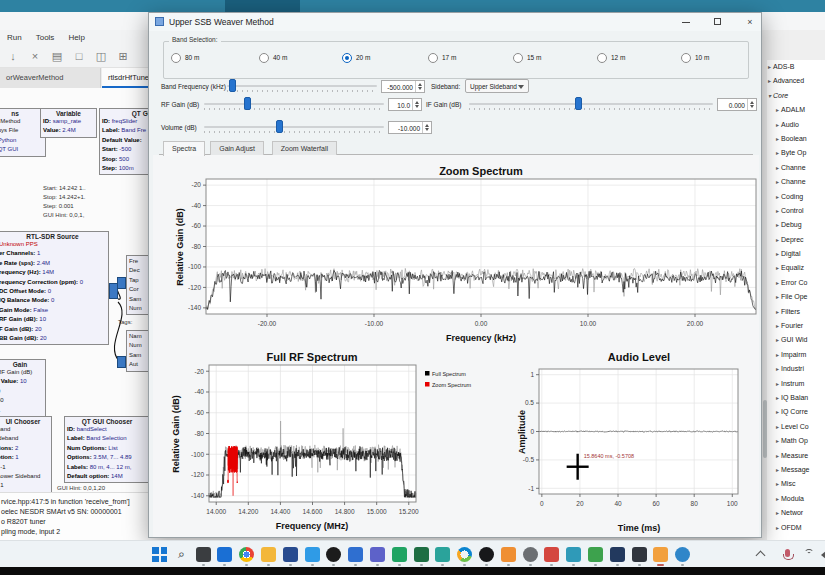 The image size is (825, 575). I want to click on tab-zoom-waterfall: Zoom Waterfall, so click(304, 148).